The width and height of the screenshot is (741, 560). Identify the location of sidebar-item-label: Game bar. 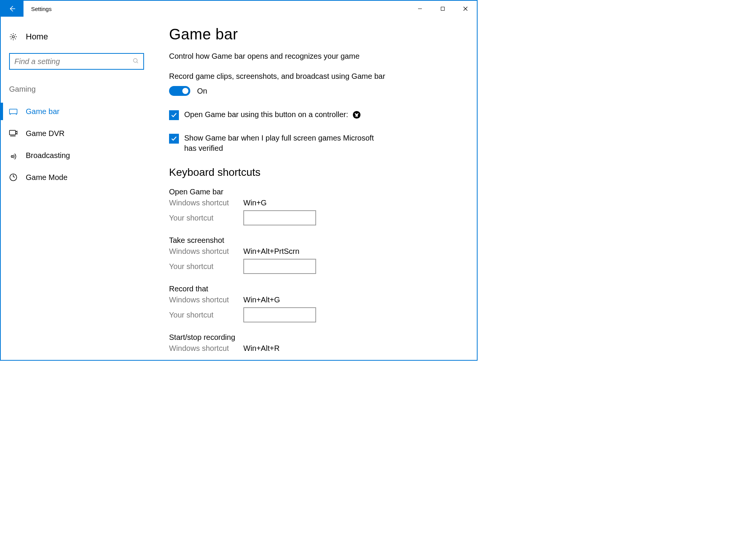
(42, 111).